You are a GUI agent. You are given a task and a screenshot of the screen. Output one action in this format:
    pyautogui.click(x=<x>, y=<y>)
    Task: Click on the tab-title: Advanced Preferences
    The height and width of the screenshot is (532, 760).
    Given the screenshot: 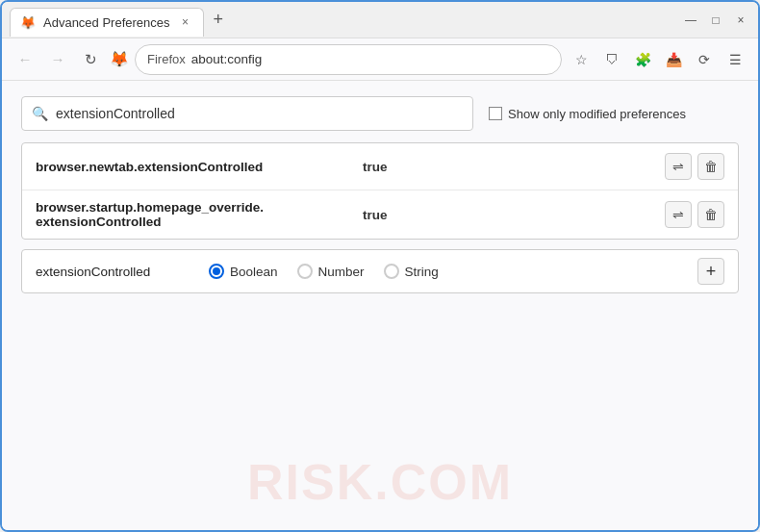 What is the action you would take?
    pyautogui.click(x=107, y=23)
    